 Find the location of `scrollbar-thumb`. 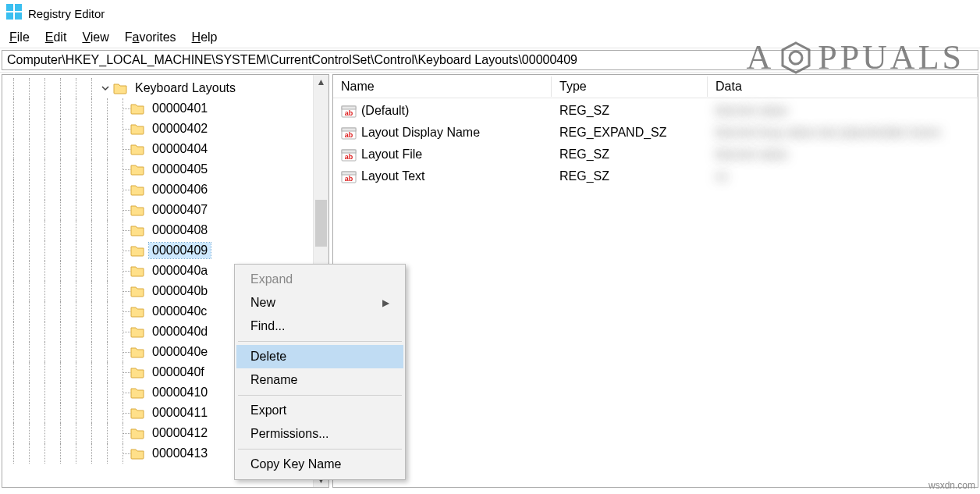

scrollbar-thumb is located at coordinates (321, 223).